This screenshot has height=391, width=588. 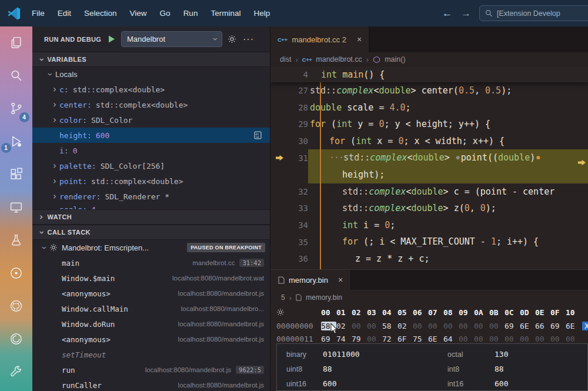 I want to click on activity-item-testing, so click(x=16, y=241).